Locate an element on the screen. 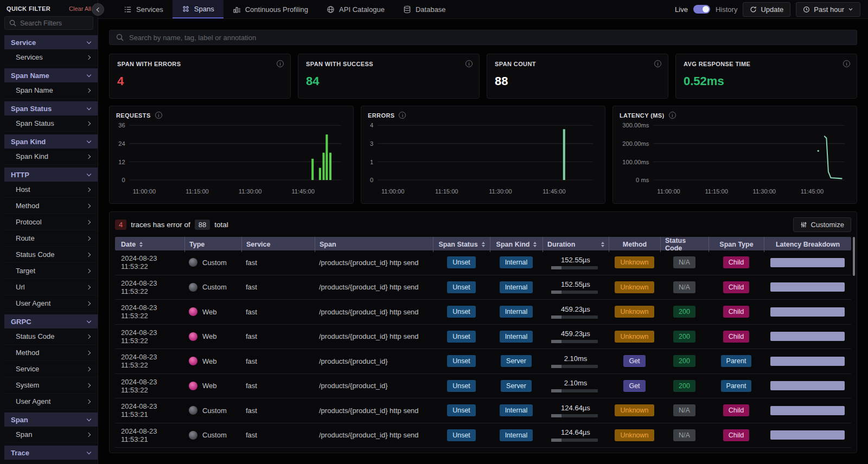  clear-all-button: Clear All is located at coordinates (80, 9).